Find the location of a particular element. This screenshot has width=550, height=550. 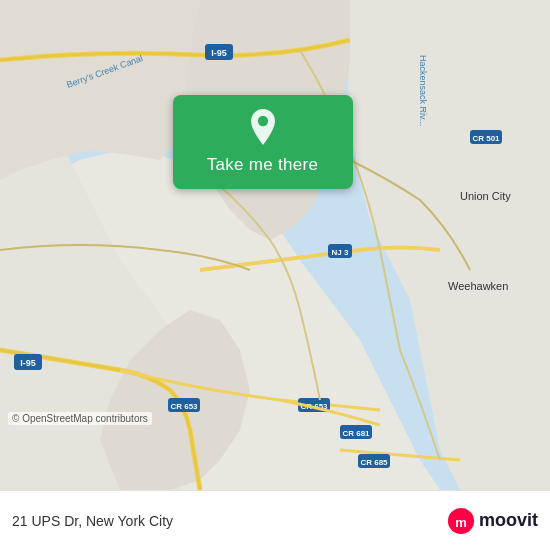

osm-attribution: © OpenStreetMap contributors is located at coordinates (80, 418).